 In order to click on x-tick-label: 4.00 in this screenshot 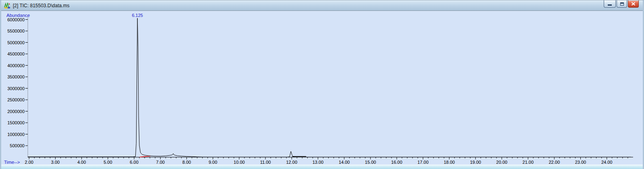, I will do `click(81, 162)`.